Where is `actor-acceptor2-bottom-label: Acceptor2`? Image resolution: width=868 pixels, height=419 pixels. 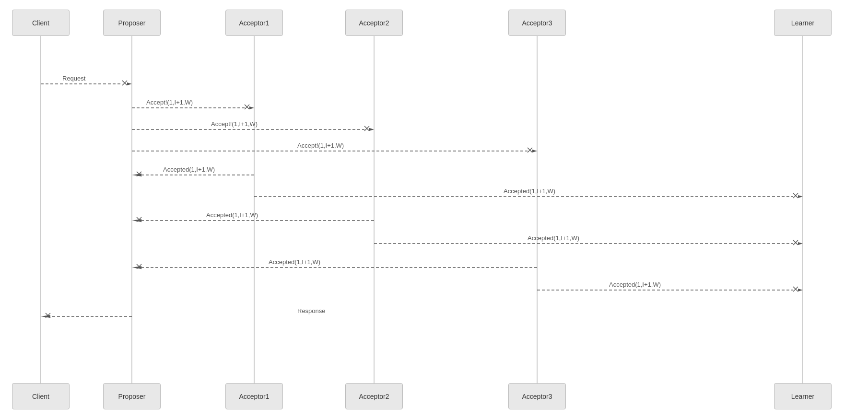 actor-acceptor2-bottom-label: Acceptor2 is located at coordinates (374, 396).